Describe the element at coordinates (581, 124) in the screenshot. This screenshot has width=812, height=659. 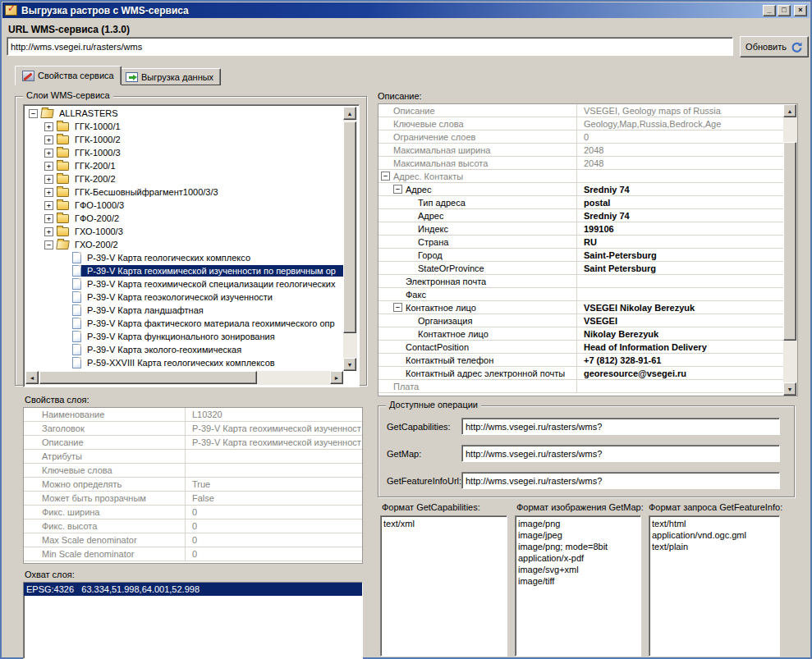
I see `property-row: Ключевые словаGeology,Map,Russia,Bedrock…` at that location.